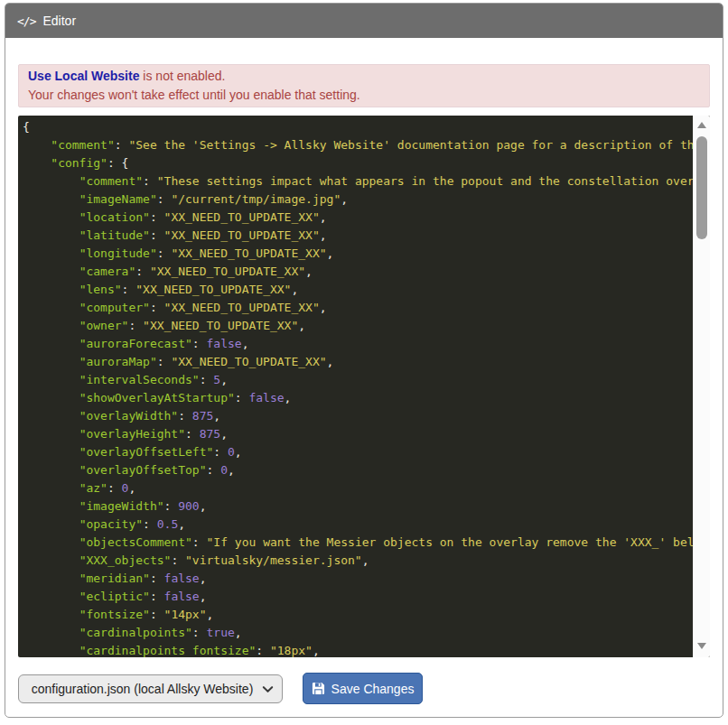  What do you see at coordinates (358, 362) in the screenshot?
I see `code-line: "auroraMap": "XX_NEED_TO_UPDATE_XX",` at bounding box center [358, 362].